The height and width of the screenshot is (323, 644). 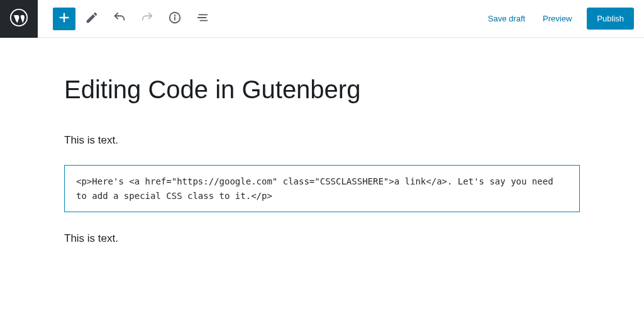 What do you see at coordinates (119, 19) in the screenshot?
I see `undo-button` at bounding box center [119, 19].